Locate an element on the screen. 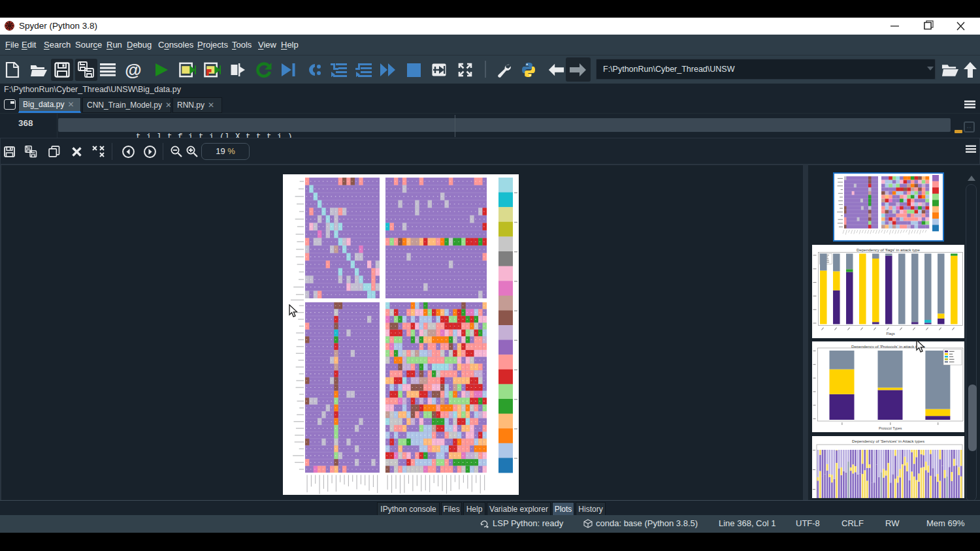 This screenshot has width=980, height=551. svg-text:Dependency of 'flags' in attac: Dependency of 'flags' in attack type is located at coordinates (889, 249).